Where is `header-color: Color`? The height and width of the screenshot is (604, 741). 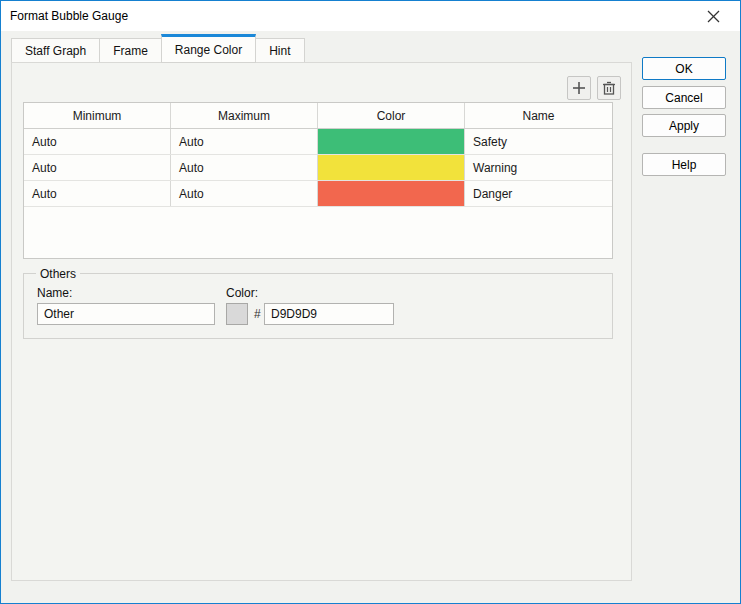
header-color: Color is located at coordinates (392, 116).